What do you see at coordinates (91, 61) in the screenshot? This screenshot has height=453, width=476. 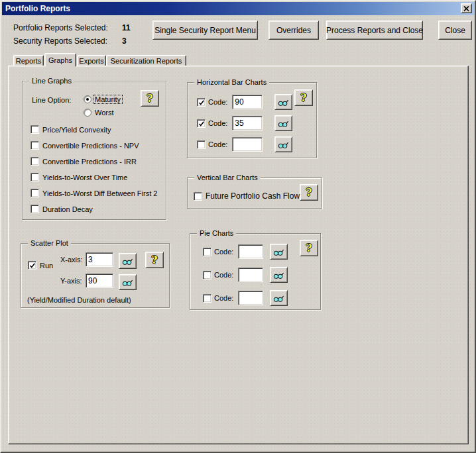 I see `tab-exports: Exports` at bounding box center [91, 61].